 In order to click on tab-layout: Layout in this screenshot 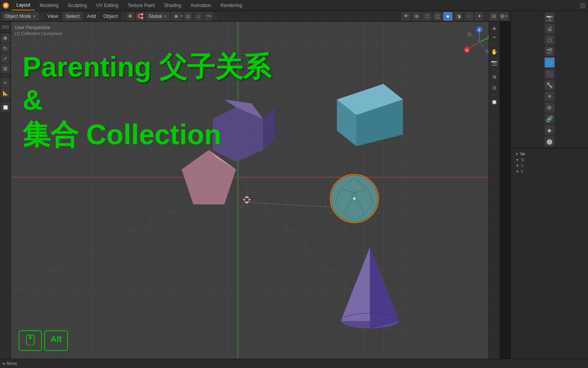, I will do `click(23, 5)`.